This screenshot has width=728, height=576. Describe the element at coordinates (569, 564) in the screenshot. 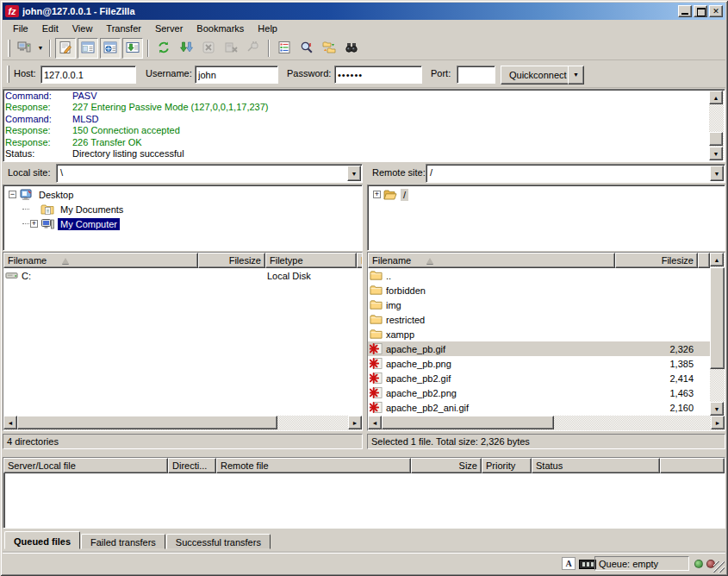

I see `transfer-type-ascii-icon: A` at that location.